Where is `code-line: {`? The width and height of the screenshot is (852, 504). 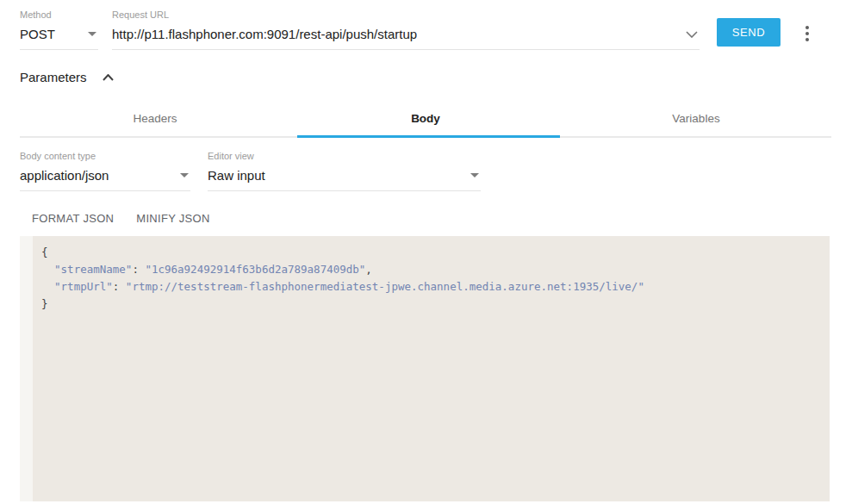 code-line: { is located at coordinates (431, 252).